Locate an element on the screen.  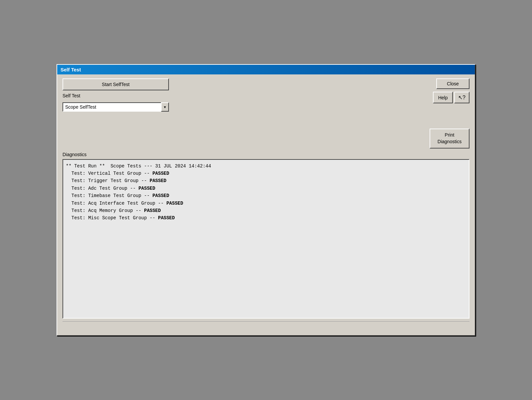
self-test-select-wrapper: Scope SelfTest ▼ is located at coordinates (116, 107).